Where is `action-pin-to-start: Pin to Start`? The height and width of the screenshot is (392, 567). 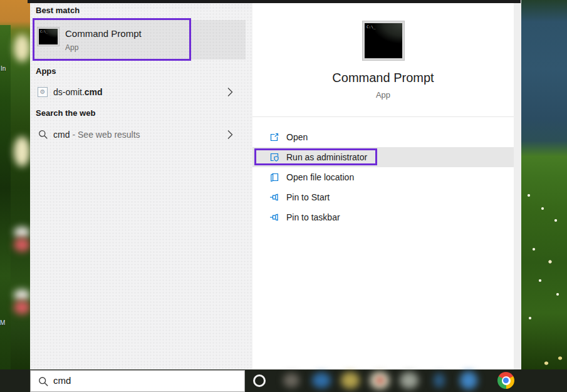 action-pin-to-start: Pin to Start is located at coordinates (383, 197).